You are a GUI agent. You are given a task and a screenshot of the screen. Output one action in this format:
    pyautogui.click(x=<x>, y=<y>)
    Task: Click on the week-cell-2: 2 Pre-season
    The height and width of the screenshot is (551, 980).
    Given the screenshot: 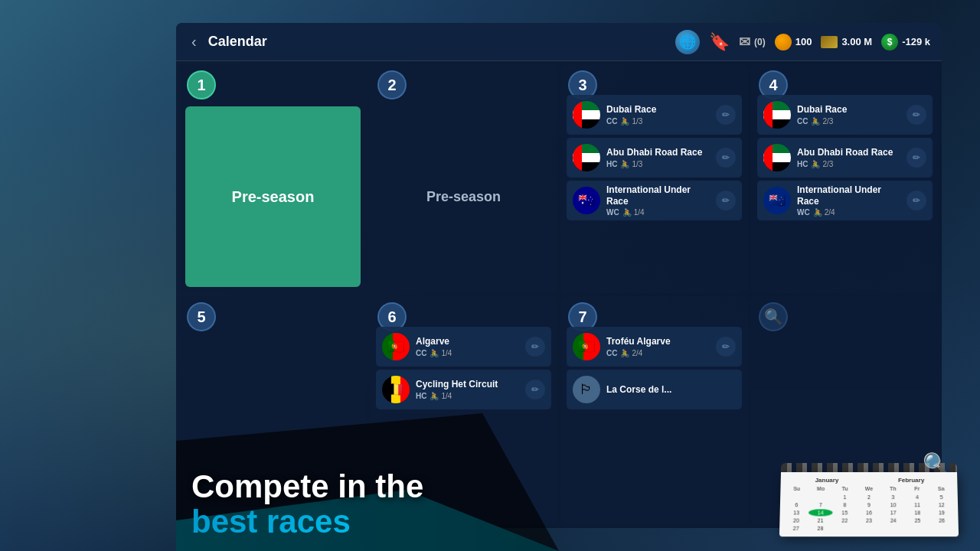 What is the action you would take?
    pyautogui.click(x=464, y=179)
    